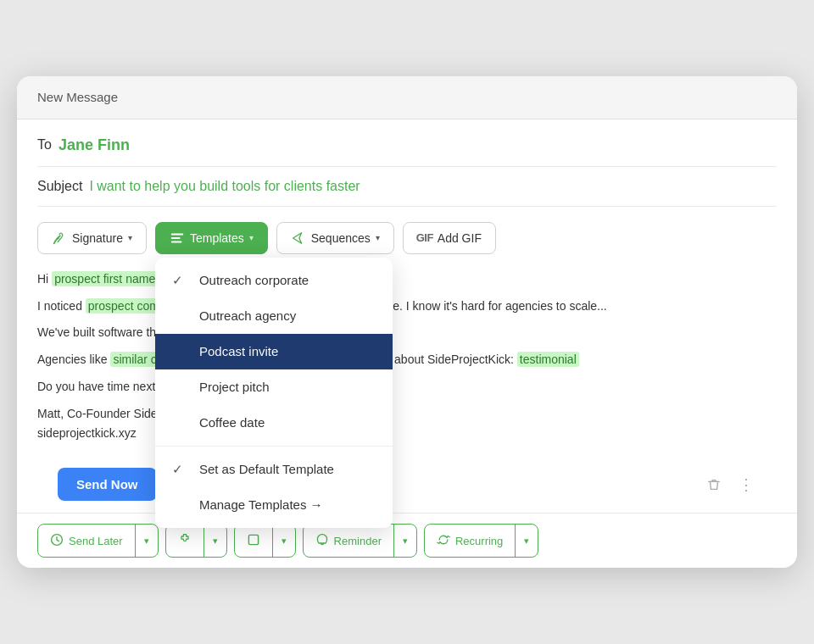  Describe the element at coordinates (98, 541) in the screenshot. I see `send-later-group: Send Later ▾` at that location.